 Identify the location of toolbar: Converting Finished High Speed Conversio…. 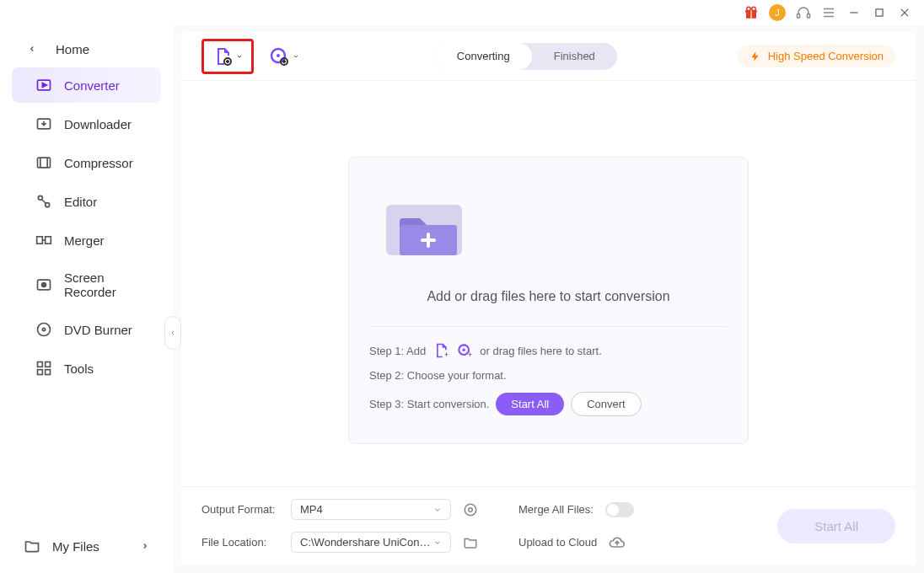
(548, 56).